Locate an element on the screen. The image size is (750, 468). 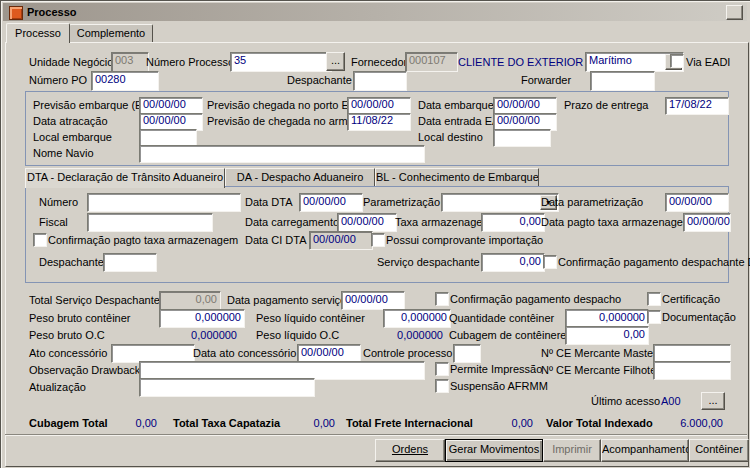
certificacao-label: Certificação is located at coordinates (691, 299).